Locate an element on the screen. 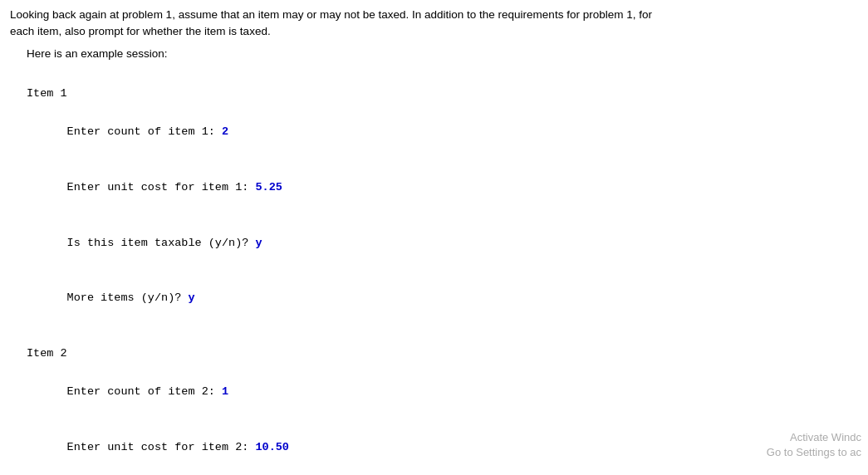  item1-taxable-prompt: Is this item taxable (y/n)? is located at coordinates (161, 242).